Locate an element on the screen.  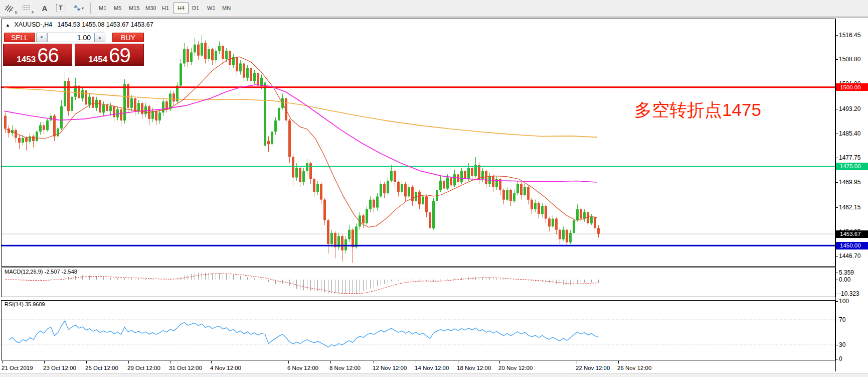
symbol-period-label: XAUUSD-,H4 is located at coordinates (33, 25).